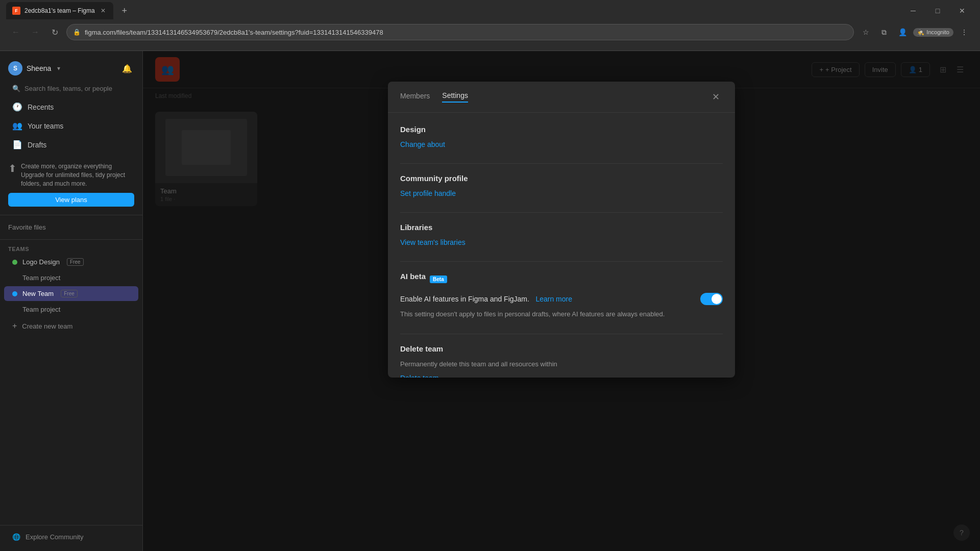  What do you see at coordinates (464, 299) in the screenshot?
I see `ai-enable-text: Enable AI features in Figma and FigJam.` at bounding box center [464, 299].